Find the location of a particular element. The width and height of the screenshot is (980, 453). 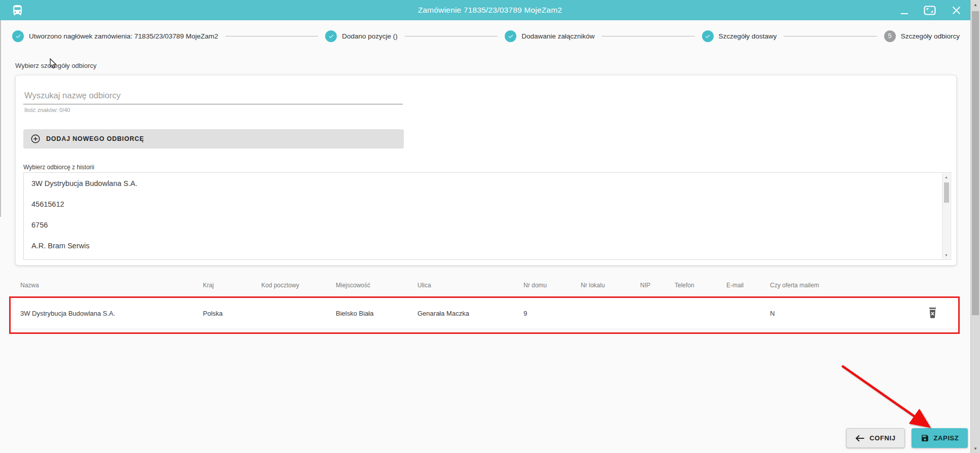

wizard-stepper: Utworzono nagłówek zamówienia: 71835/23/… is located at coordinates (486, 36).